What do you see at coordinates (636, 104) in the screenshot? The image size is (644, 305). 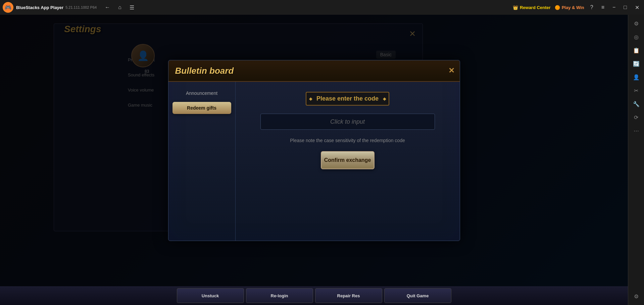 I see `right-panel-icon-7: 🔧` at bounding box center [636, 104].